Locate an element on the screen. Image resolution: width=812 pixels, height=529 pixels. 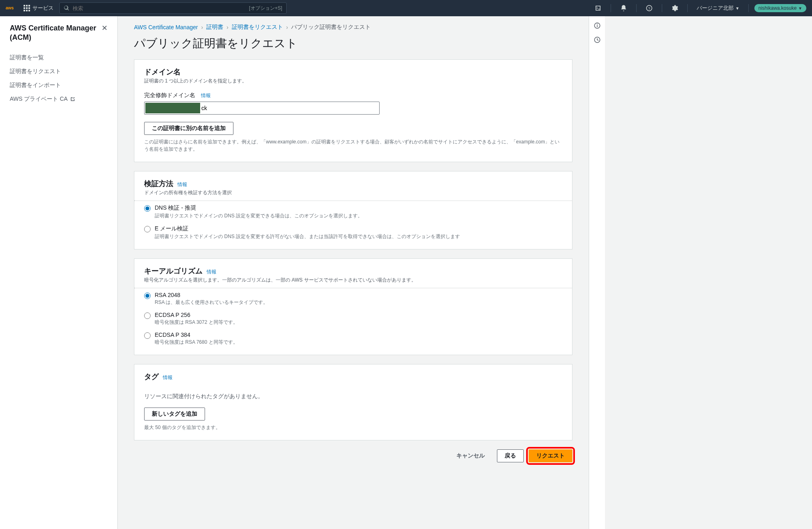
panel-desc: 証明書の 1 つ以上のドメイン名を指定します。 is located at coordinates (353, 81).